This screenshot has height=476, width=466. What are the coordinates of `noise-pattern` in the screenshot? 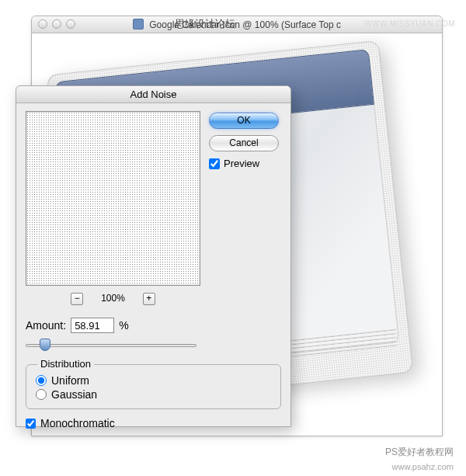 It's located at (113, 199).